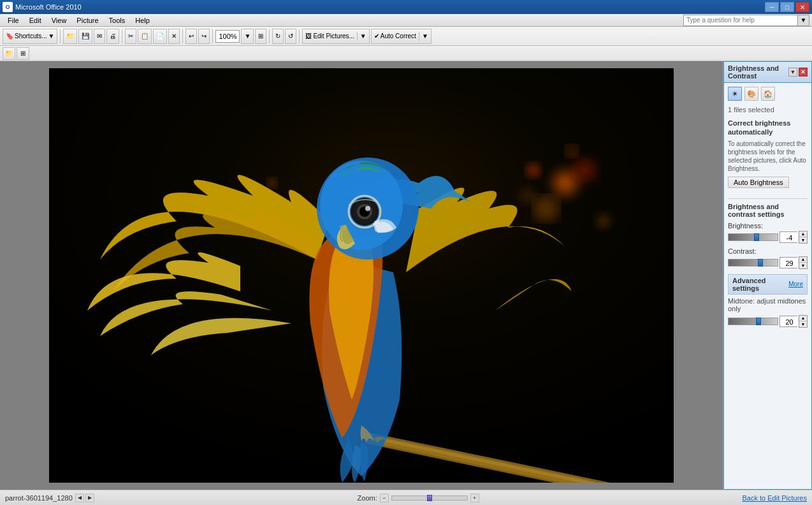 This screenshot has height=505, width=812. What do you see at coordinates (735, 94) in the screenshot?
I see `panel-icon-brightness: ☀` at bounding box center [735, 94].